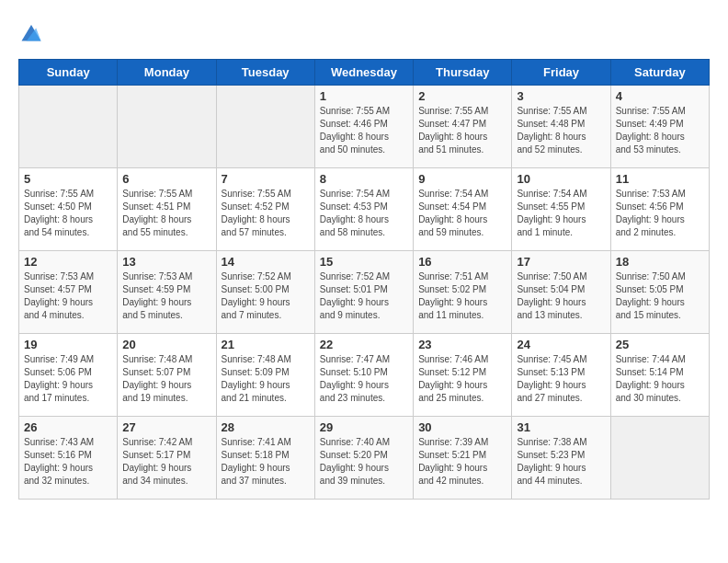 The image size is (728, 563). I want to click on calendar-cell: 16Sunrise: 7:51 AM Sunset: 5:02 PM Dayli…, so click(463, 293).